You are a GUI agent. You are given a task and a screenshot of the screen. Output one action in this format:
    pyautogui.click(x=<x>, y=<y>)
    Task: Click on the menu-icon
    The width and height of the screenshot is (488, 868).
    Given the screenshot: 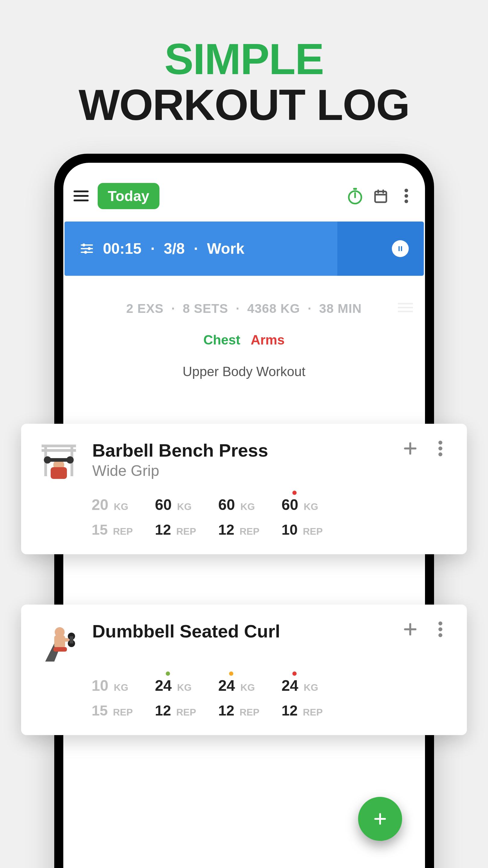 What is the action you would take?
    pyautogui.click(x=81, y=196)
    